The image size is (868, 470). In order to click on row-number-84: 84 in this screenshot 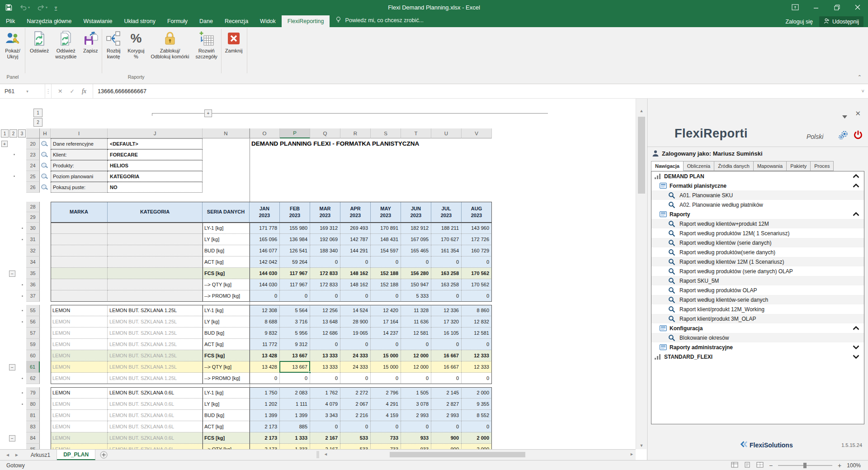, I will do `click(33, 438)`.